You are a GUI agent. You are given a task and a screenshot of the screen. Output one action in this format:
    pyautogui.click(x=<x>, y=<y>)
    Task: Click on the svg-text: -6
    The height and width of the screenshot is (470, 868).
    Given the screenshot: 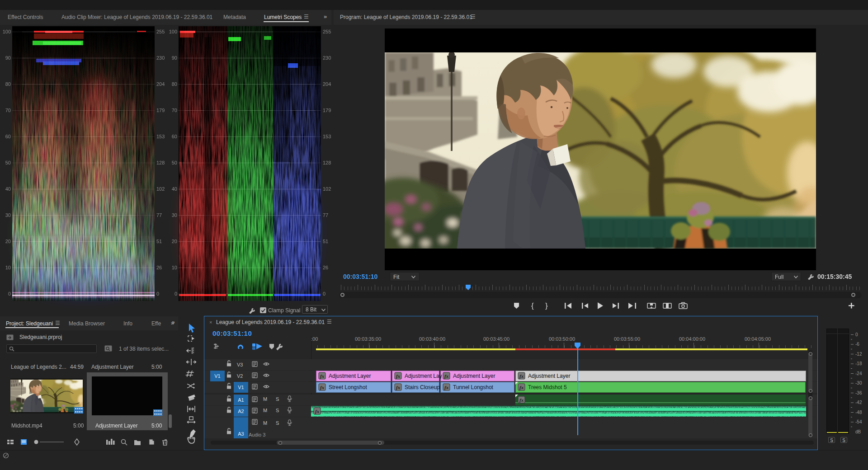 What is the action you would take?
    pyautogui.click(x=857, y=344)
    